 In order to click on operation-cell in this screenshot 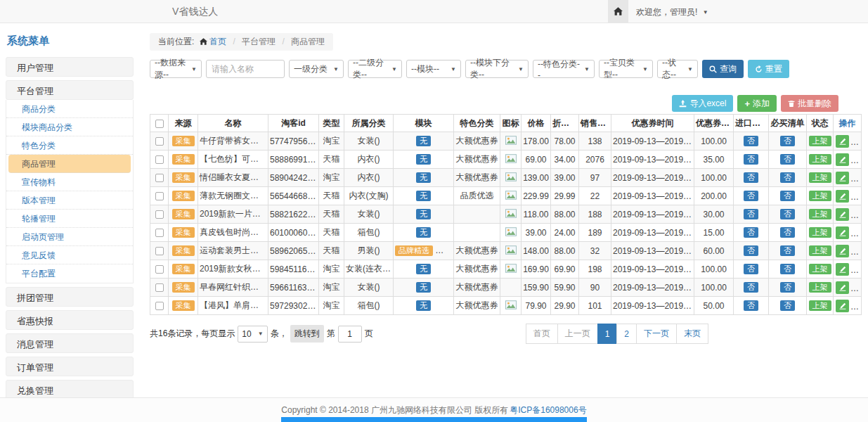, I will do `click(848, 215)`.